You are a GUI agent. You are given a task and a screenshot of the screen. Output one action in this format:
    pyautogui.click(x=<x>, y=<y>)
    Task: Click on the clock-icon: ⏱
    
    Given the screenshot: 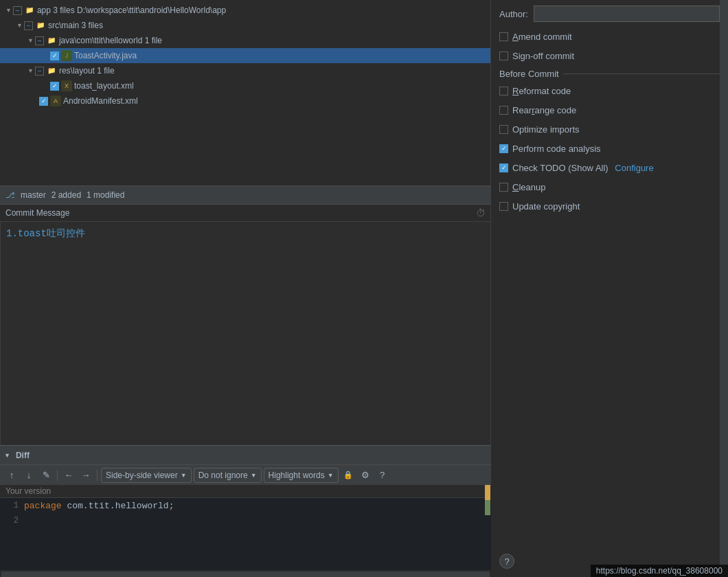 What is the action you would take?
    pyautogui.click(x=481, y=213)
    